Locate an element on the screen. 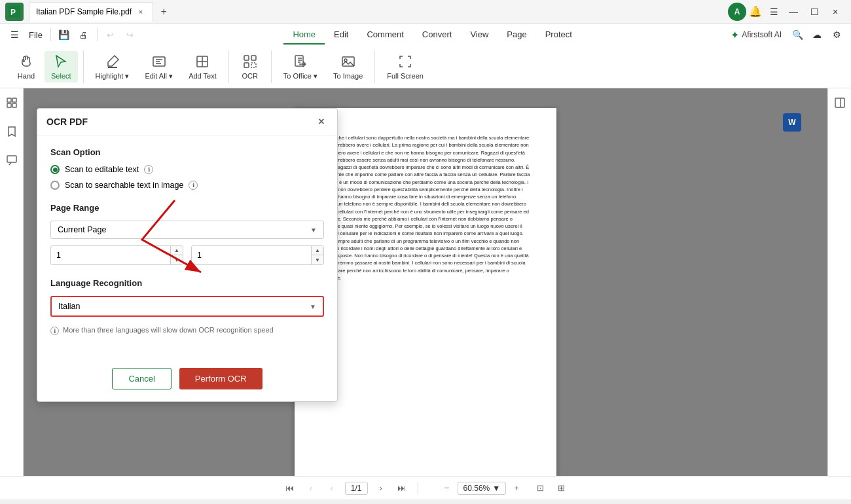 The height and width of the screenshot is (504, 851). close-button: × is located at coordinates (835, 12).